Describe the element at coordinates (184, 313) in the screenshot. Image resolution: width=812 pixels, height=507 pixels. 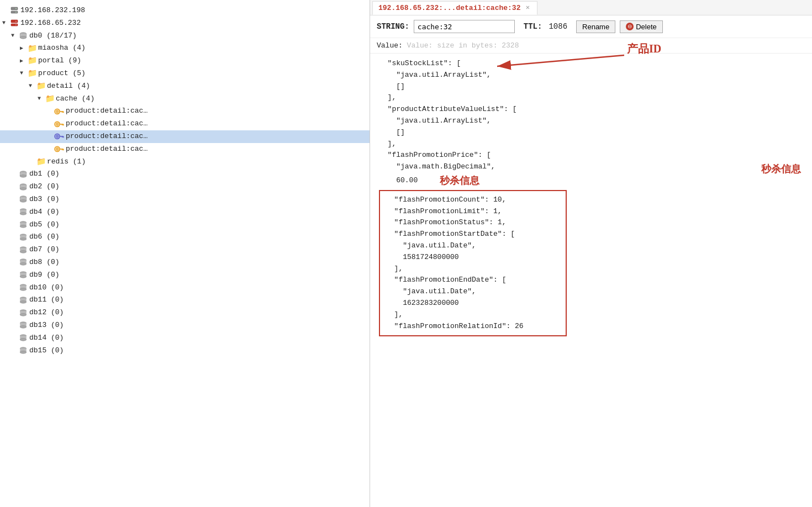
I see `db12-item: db12 (0)` at that location.